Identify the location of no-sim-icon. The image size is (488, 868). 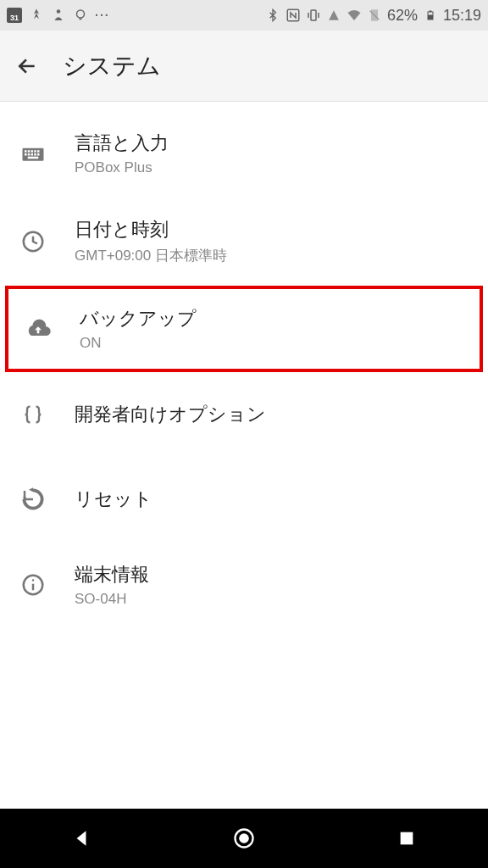
(374, 15).